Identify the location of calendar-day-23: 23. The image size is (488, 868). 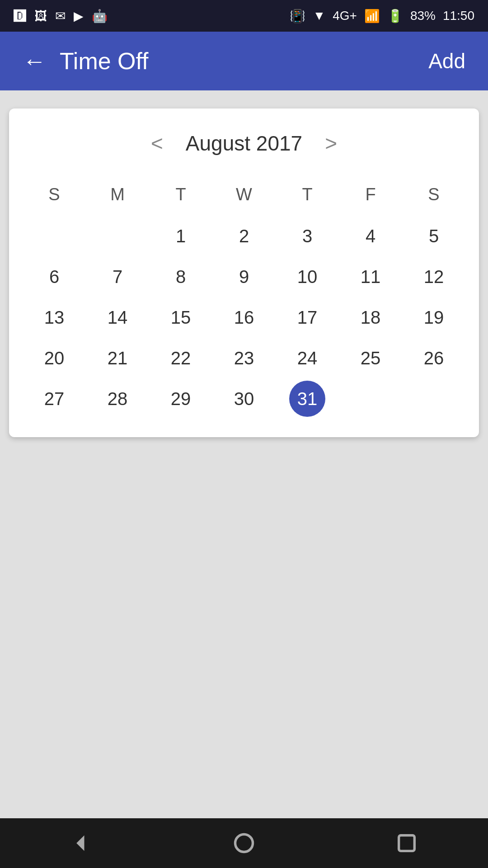
(244, 358).